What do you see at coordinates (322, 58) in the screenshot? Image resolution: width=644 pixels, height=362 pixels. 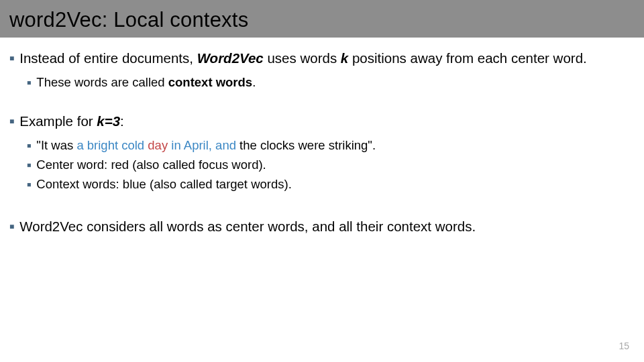 I see `bullet-1: ■ Instead of entire documents, Word2Vec …` at bounding box center [322, 58].